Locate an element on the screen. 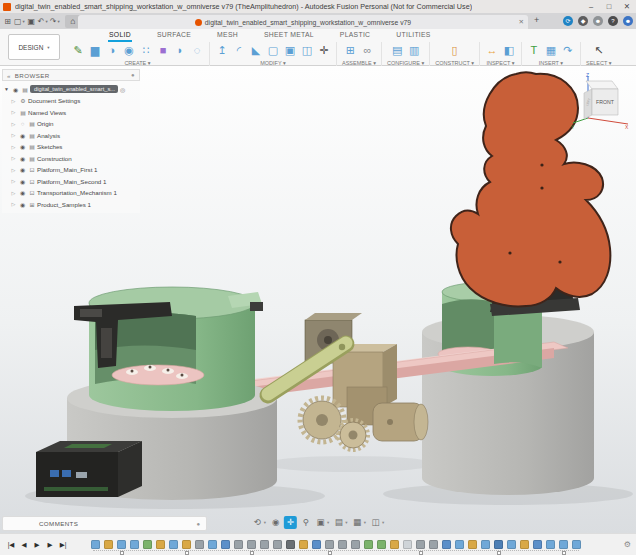  extensions-icon: ◆ is located at coordinates (583, 21).